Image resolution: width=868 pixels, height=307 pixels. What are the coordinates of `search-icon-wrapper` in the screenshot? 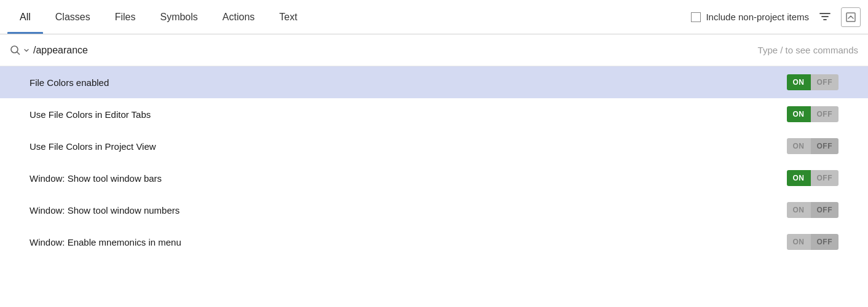 It's located at (20, 50).